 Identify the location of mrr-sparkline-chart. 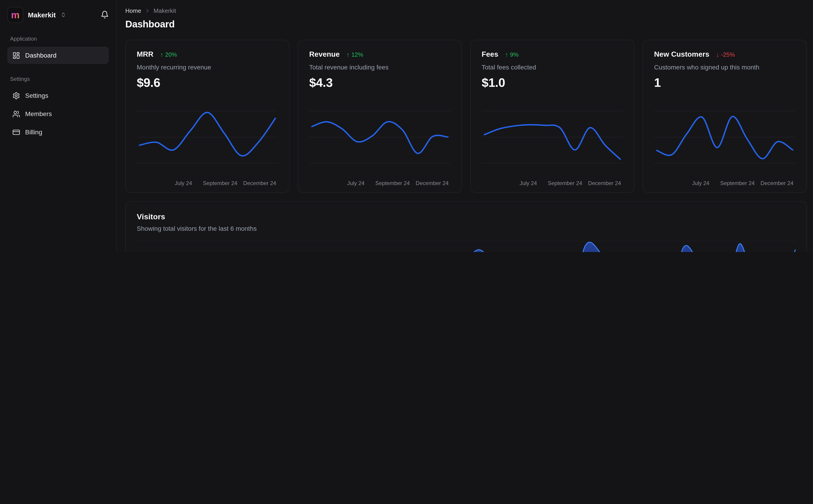
(208, 140).